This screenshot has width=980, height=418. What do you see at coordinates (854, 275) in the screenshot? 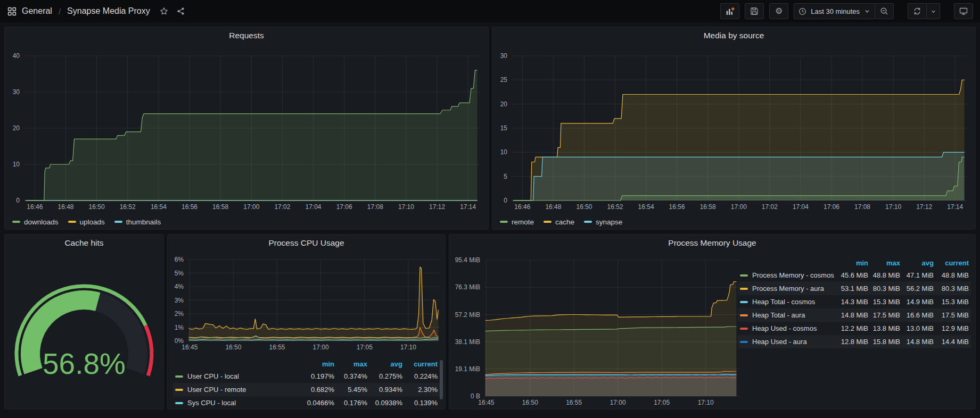
I see `legend-table-row: Process Memory - cosmos45.6 MiB48.8 MiB4…` at bounding box center [854, 275].